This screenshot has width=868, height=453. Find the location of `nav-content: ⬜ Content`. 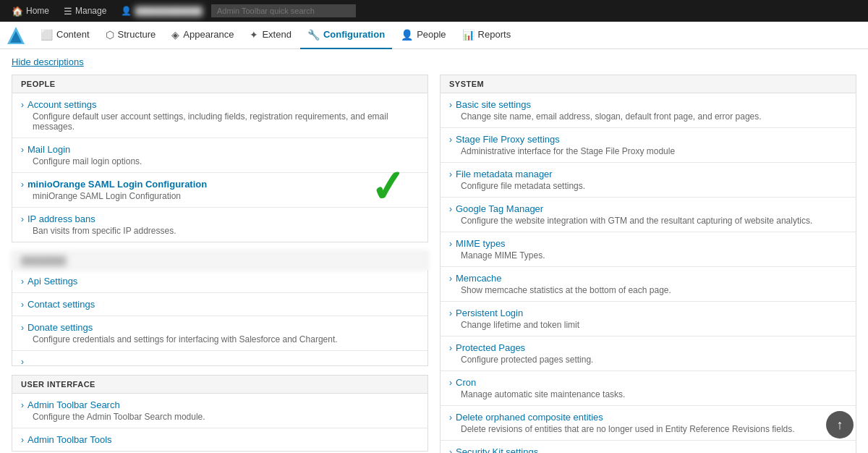

nav-content: ⬜ Content is located at coordinates (65, 35).